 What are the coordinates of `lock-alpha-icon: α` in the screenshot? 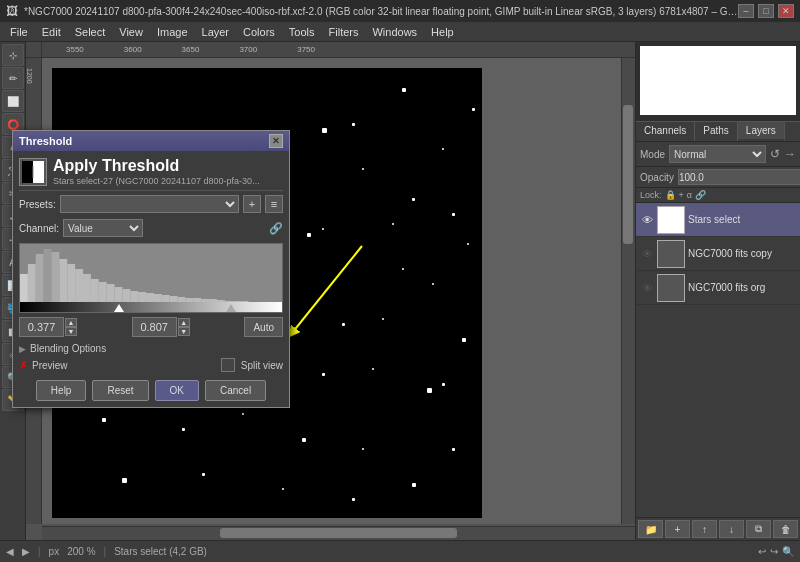 It's located at (690, 195).